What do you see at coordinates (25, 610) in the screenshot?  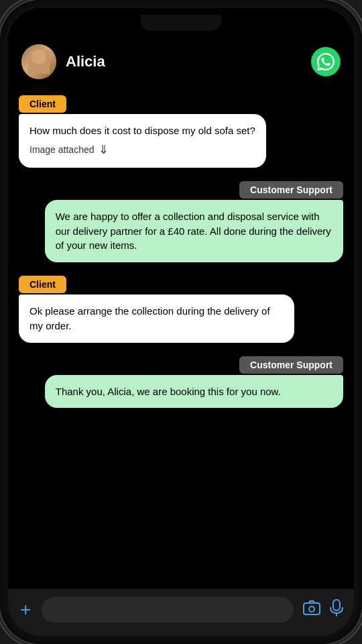 I see `add-button: +` at bounding box center [25, 610].